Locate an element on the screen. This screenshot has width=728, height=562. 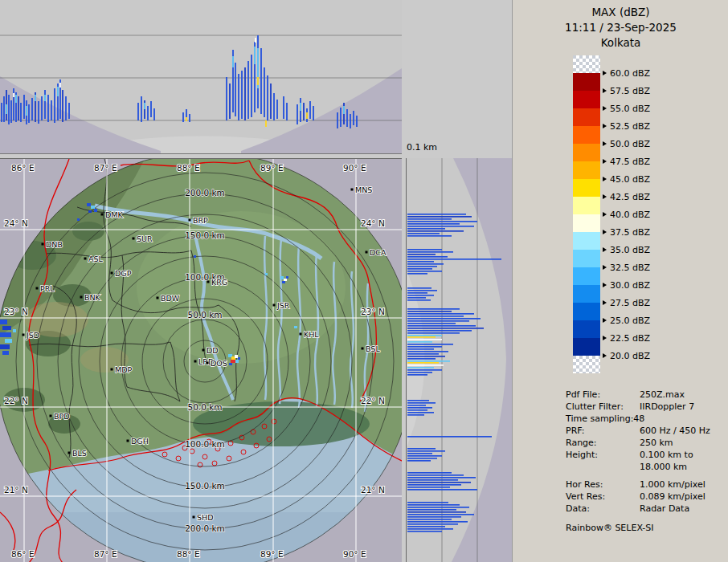
city-label: DD is located at coordinates (212, 350).